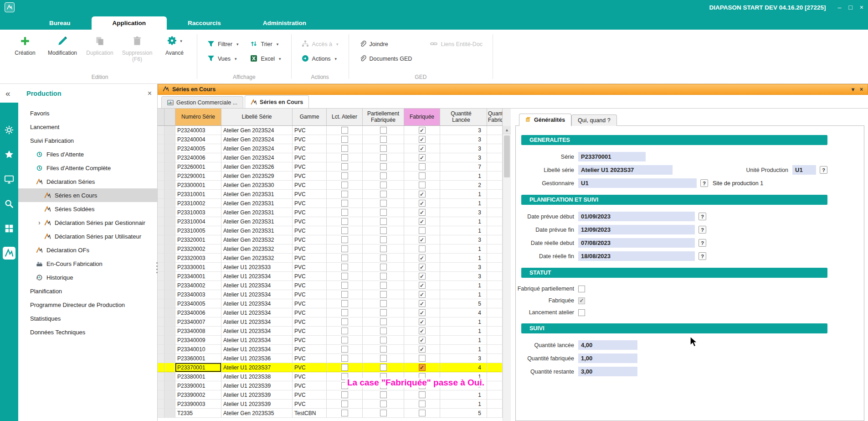 The height and width of the screenshot is (421, 868). Describe the element at coordinates (257, 249) in the screenshot. I see `cell-libelle: Atelier Gen 2023S32` at that location.